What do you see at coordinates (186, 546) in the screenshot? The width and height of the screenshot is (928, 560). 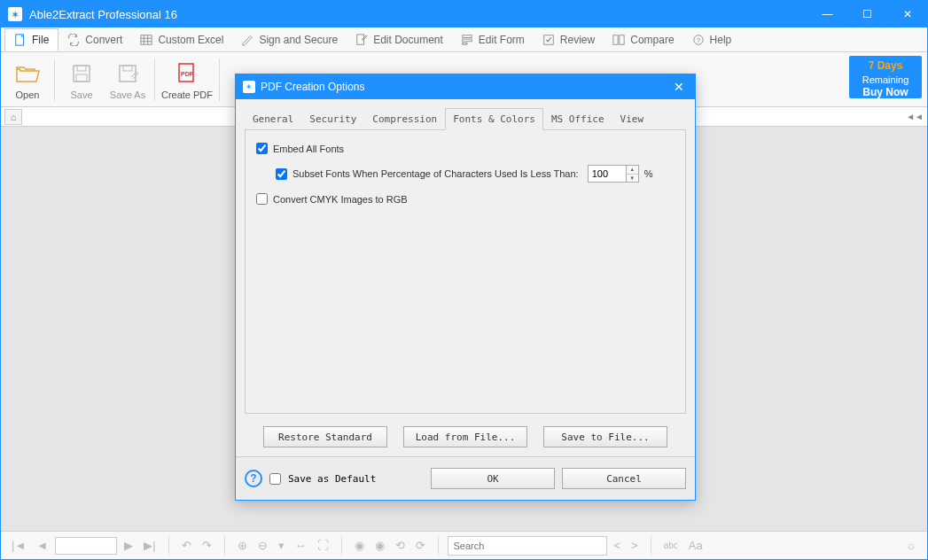 I see `undo-icon: ↶` at bounding box center [186, 546].